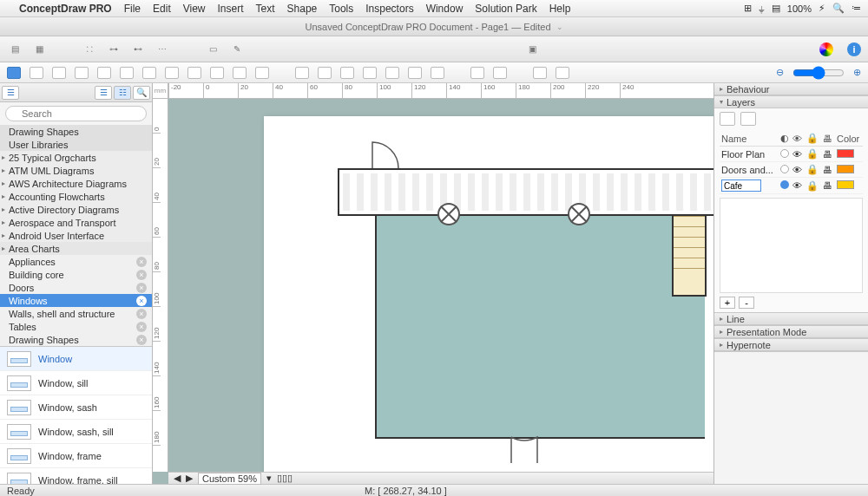  What do you see at coordinates (822, 9) in the screenshot?
I see `battery-icon: ⚡︎` at bounding box center [822, 9].